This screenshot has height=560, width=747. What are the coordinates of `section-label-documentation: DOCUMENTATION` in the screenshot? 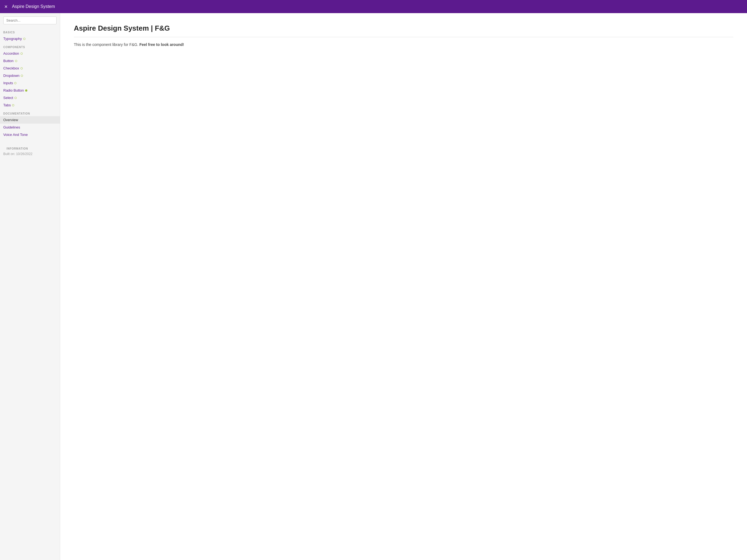 It's located at (30, 112).